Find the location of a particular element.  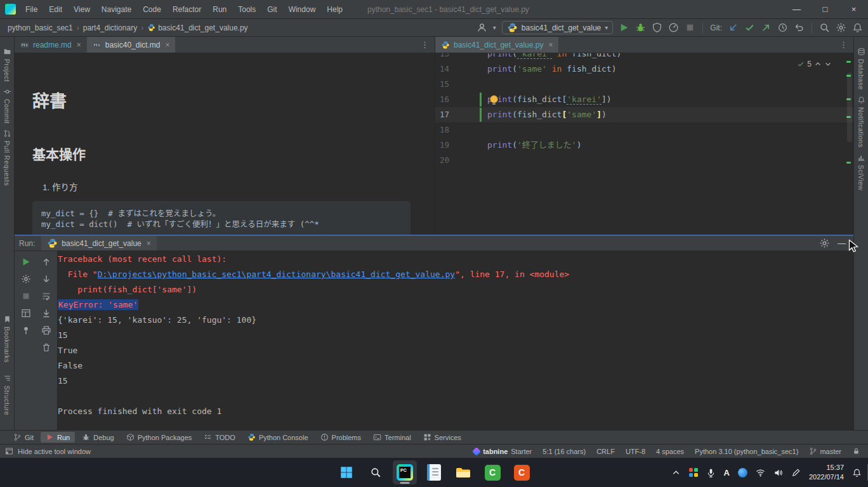

git-branch-widget: master is located at coordinates (825, 451).